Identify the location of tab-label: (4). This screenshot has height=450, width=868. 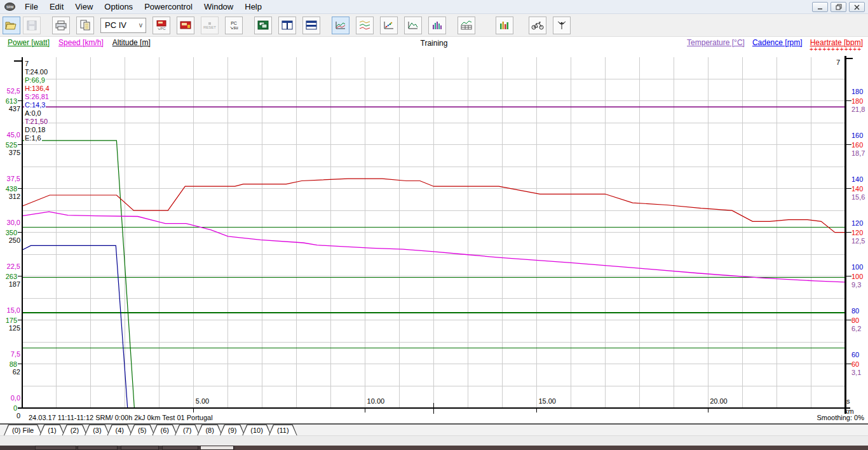
(119, 430).